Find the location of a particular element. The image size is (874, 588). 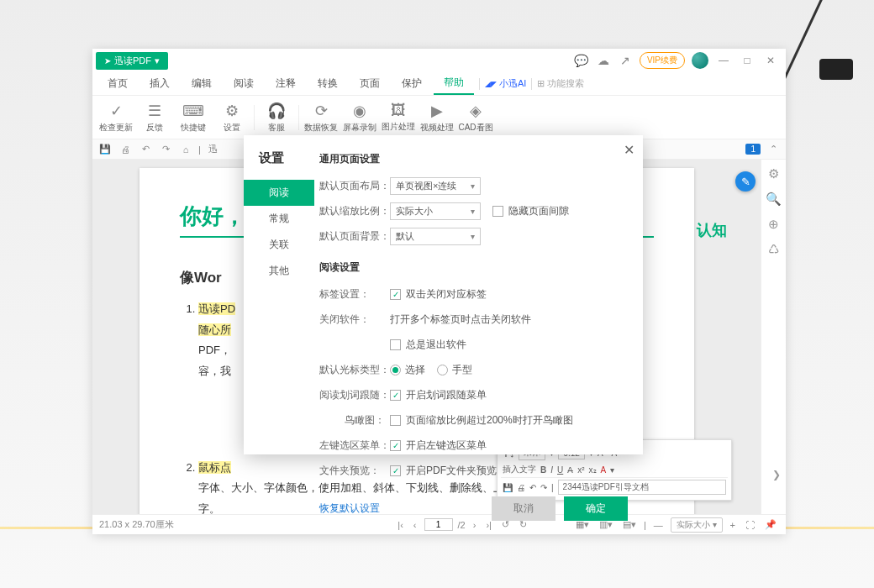

cancel-button: 取消 is located at coordinates (524, 509).